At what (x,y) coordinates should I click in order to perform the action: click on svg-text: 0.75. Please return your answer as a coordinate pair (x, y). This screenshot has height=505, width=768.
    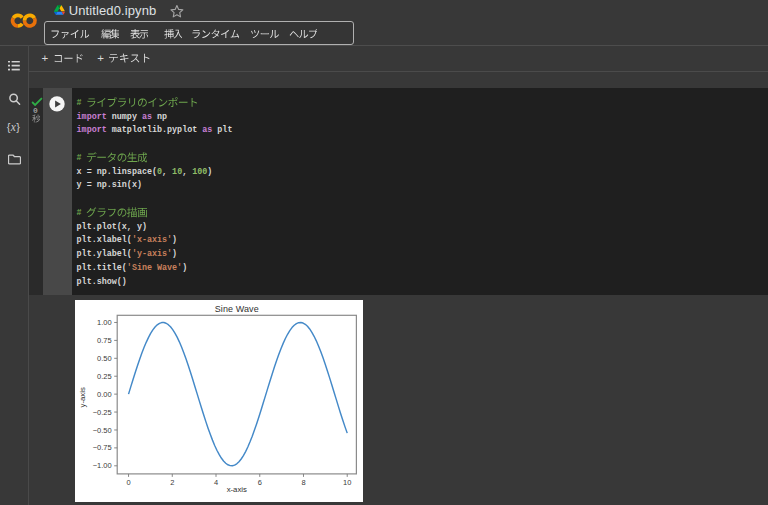
    Looking at the image, I should click on (104, 340).